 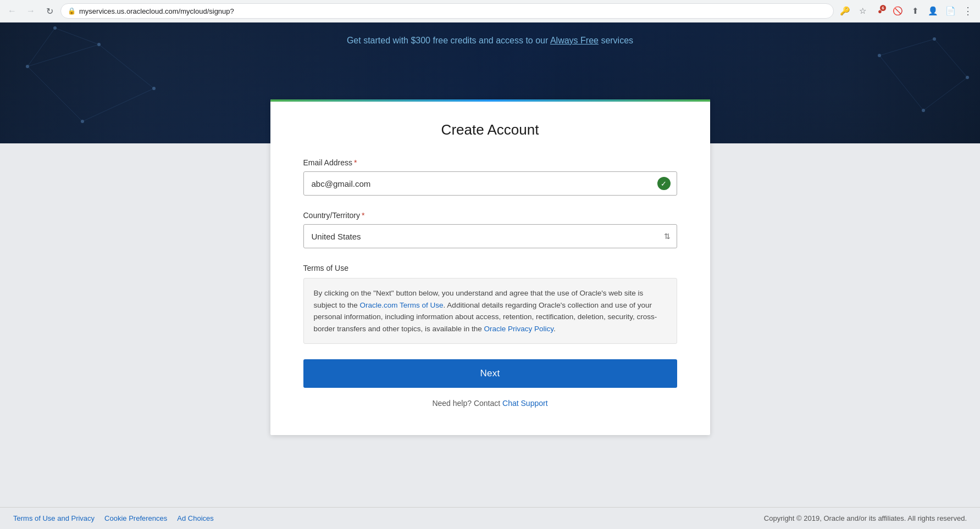 What do you see at coordinates (968, 11) in the screenshot?
I see `menu-button: ⋮` at bounding box center [968, 11].